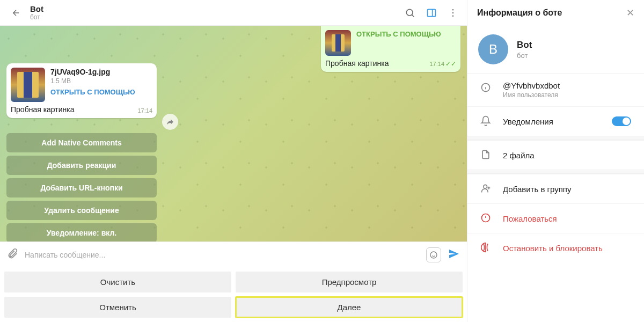  I want to click on profile-block: B Bot бот, so click(556, 49).